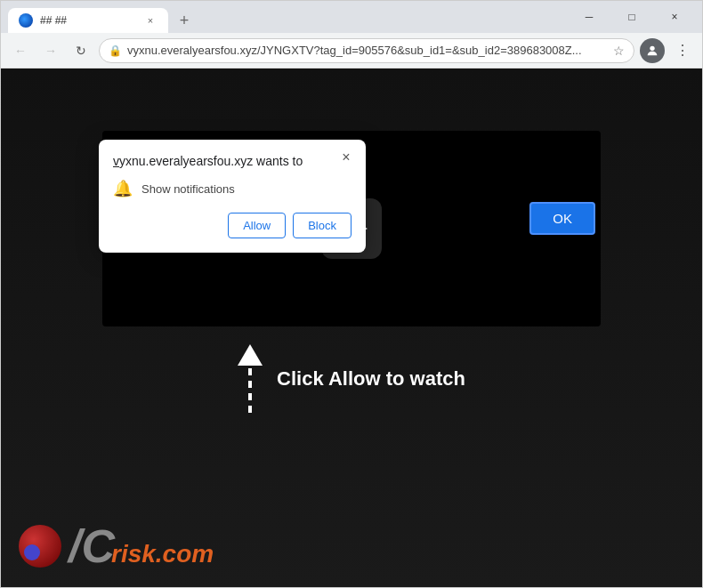 The image size is (703, 588). What do you see at coordinates (346, 157) in the screenshot?
I see `dialog-close-button: ×` at bounding box center [346, 157].